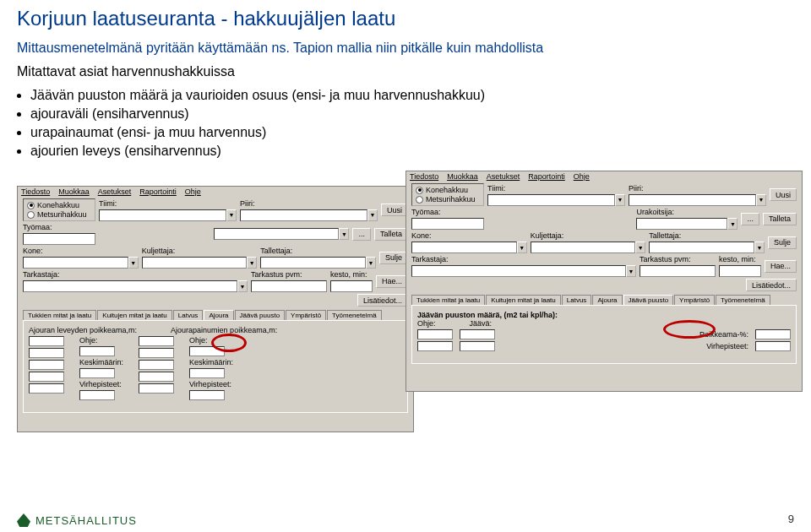 The height and width of the screenshot is (532, 811). I want to click on combo-extra: ▼, so click(281, 234).